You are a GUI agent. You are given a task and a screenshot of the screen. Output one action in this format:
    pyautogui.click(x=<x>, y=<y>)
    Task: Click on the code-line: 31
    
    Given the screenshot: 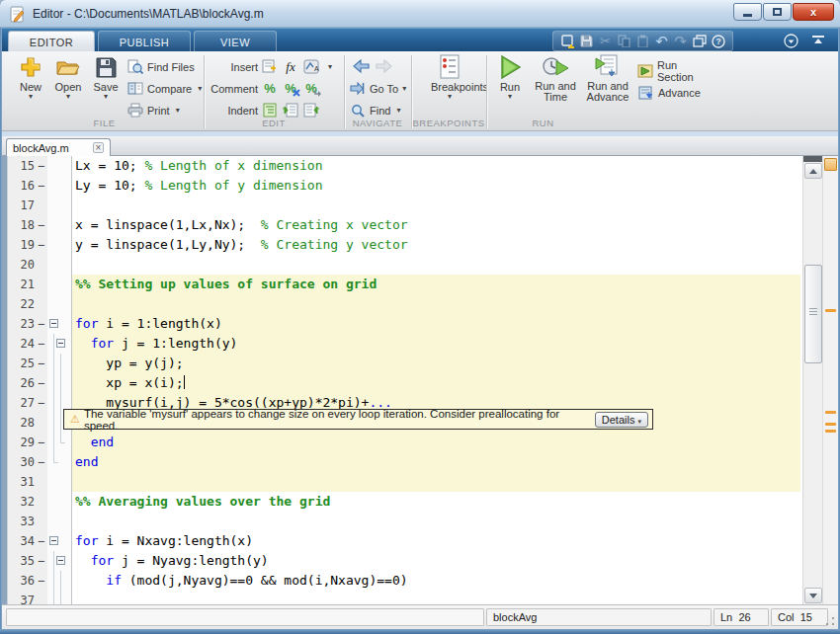 What is the action you would take?
    pyautogui.click(x=401, y=482)
    